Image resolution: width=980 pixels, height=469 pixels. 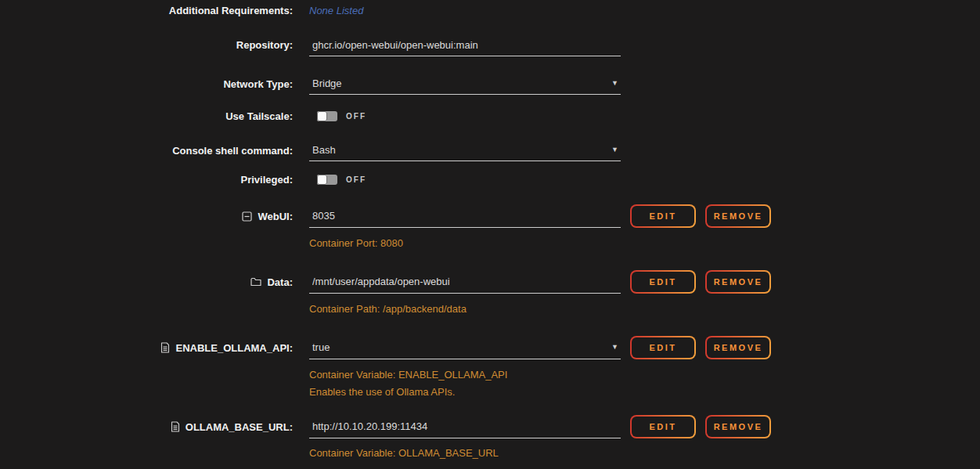 I want to click on use-tailscale-label: Use Tailscale:, so click(x=146, y=116).